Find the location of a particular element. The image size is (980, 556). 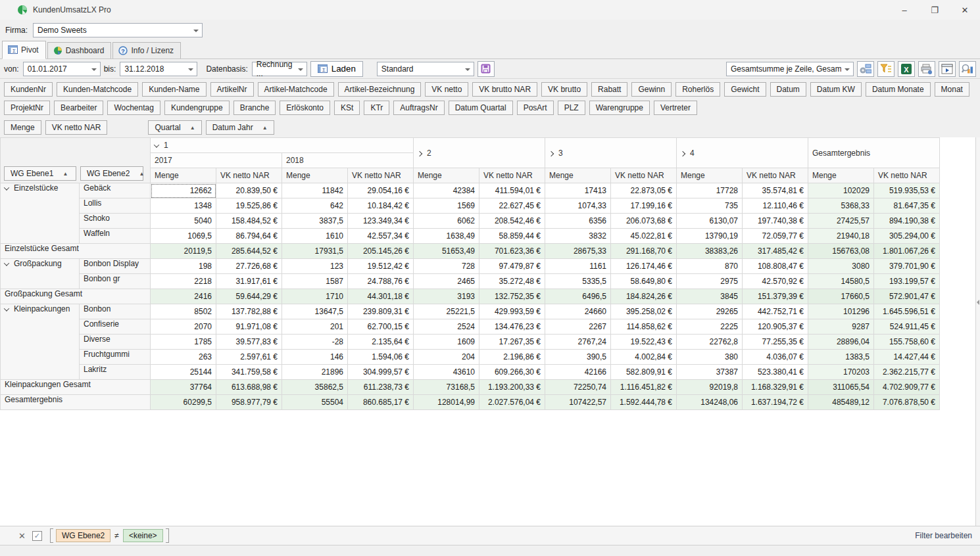

pivot-cell: 25221,5 is located at coordinates (447, 312).